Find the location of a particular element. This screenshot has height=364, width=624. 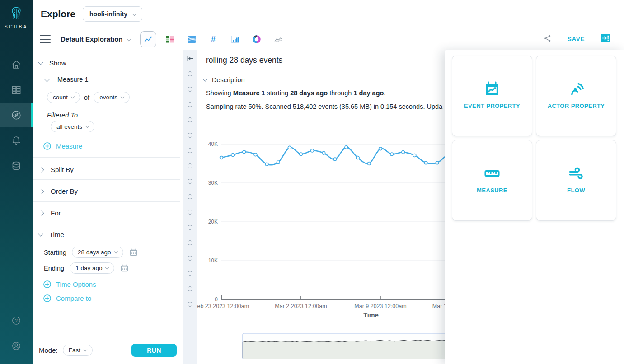

sidebar-item-explore is located at coordinates (16, 115).